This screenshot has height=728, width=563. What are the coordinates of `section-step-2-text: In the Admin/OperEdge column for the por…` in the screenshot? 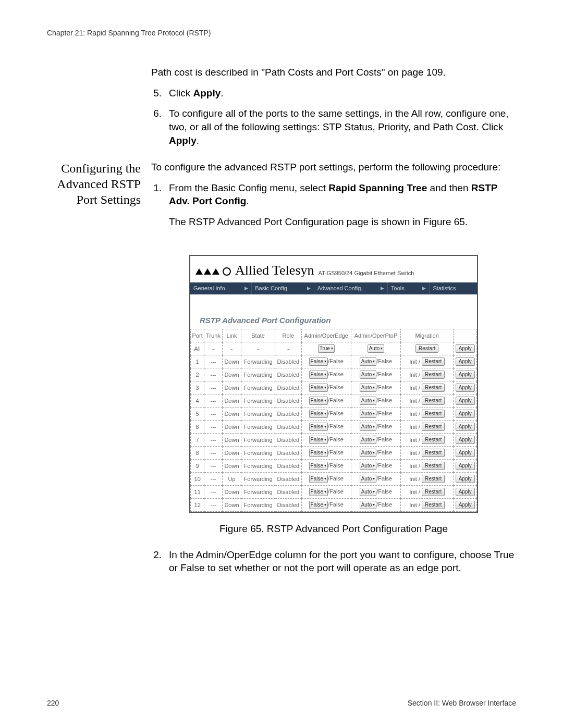 It's located at (342, 562).